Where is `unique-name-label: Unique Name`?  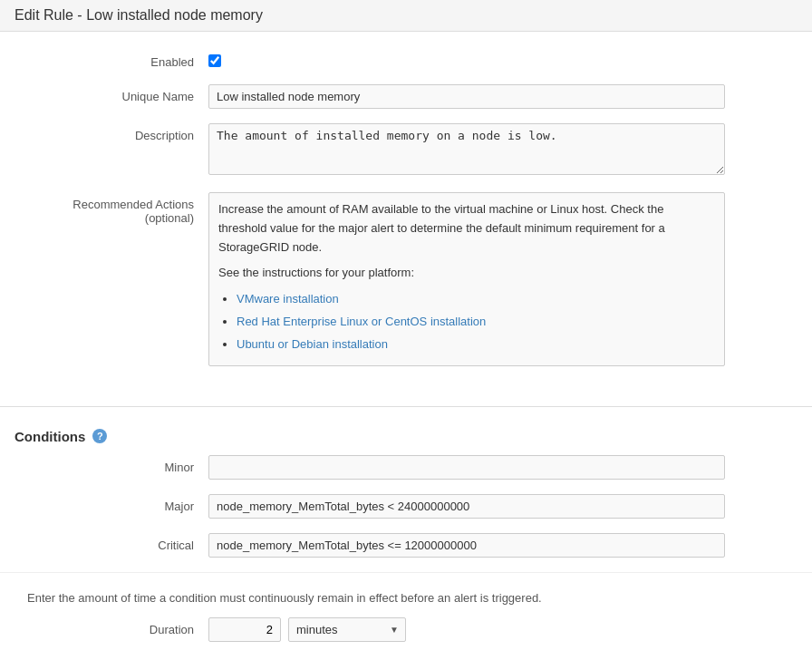 unique-name-label: Unique Name is located at coordinates (118, 94).